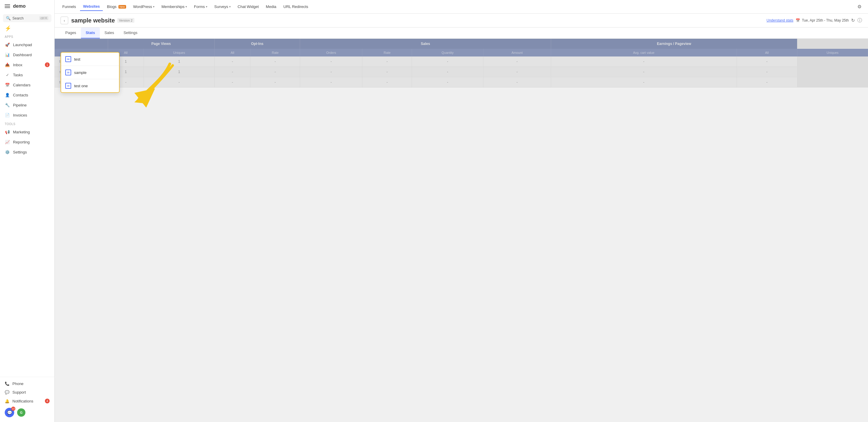 This screenshot has width=868, height=422. What do you see at coordinates (27, 401) in the screenshot?
I see `sidebar-item-notifications: 🔔 Notifications 4` at bounding box center [27, 401].